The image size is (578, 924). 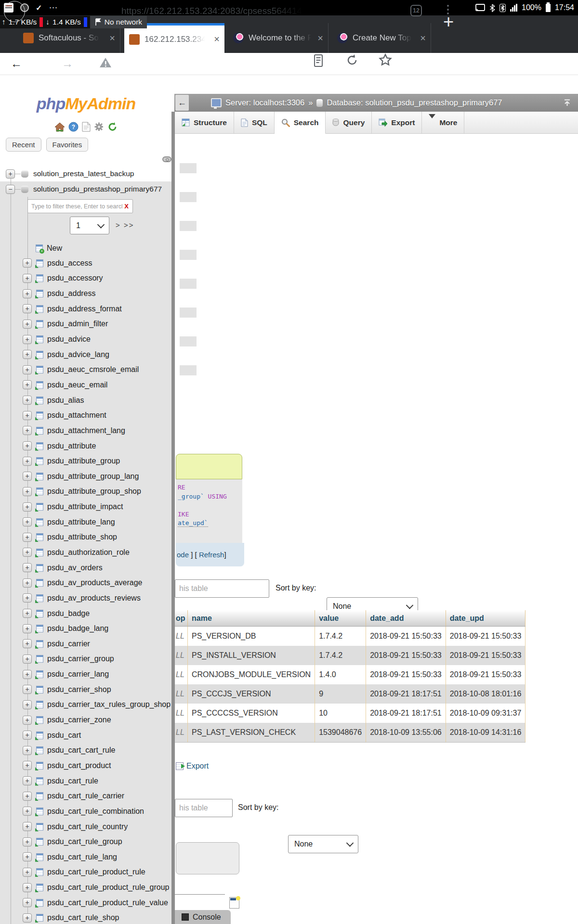 What do you see at coordinates (486, 694) in the screenshot?
I see `cell-date_upd: 2018-10-08 18:01:16` at bounding box center [486, 694].